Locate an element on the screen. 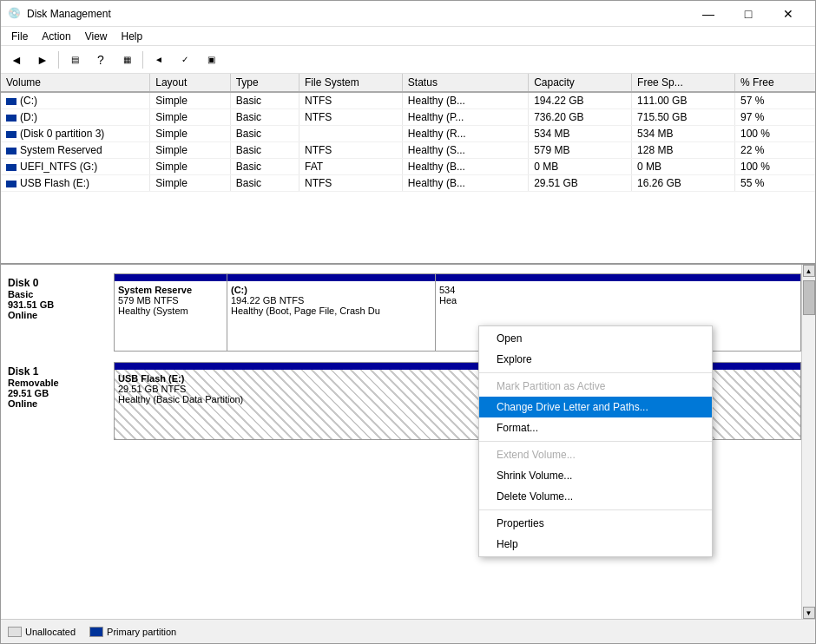  disk0-part1-size: 194.22 GB NTFS is located at coordinates (332, 300).